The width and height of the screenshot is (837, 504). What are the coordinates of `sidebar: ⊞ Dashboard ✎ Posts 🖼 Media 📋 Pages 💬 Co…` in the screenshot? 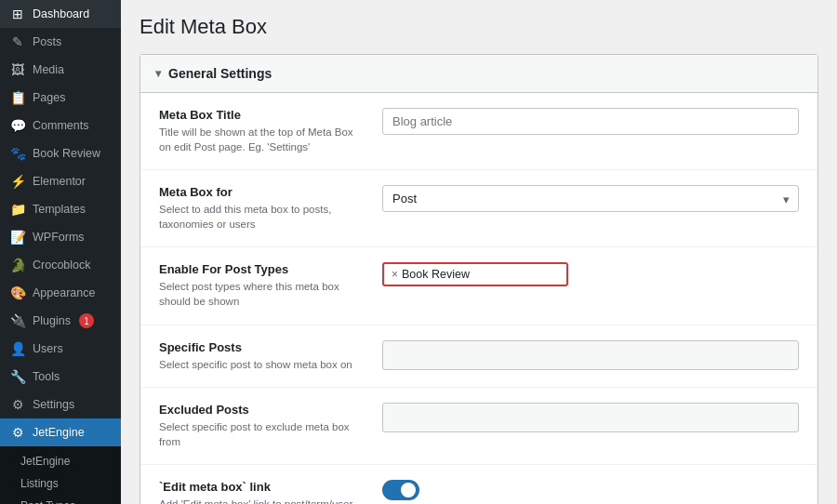 It's located at (60, 252).